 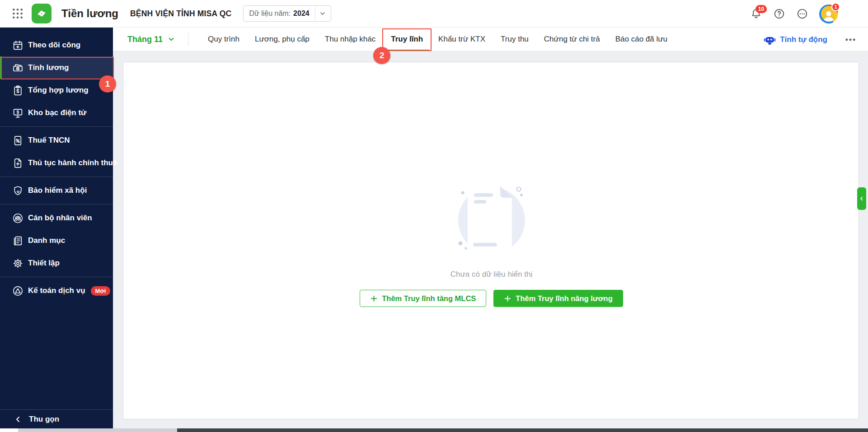 I want to click on tab-label: Thu nhập khác, so click(x=350, y=39).